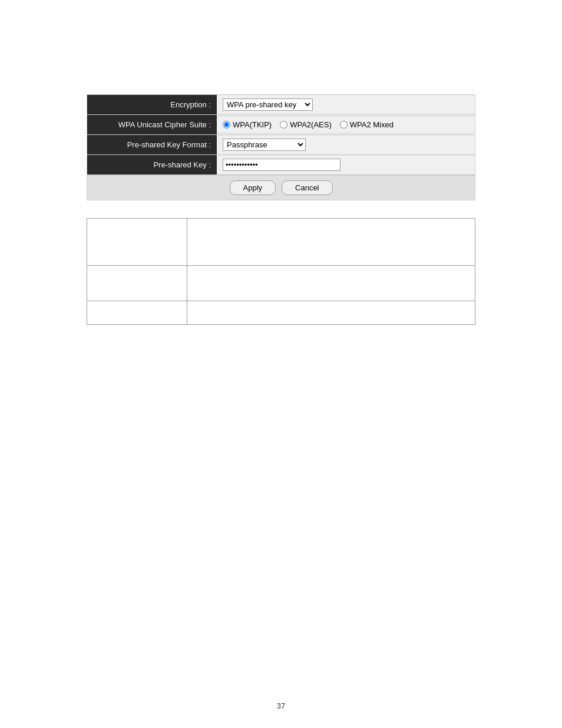  I want to click on radio-wpa2-aes-input, so click(284, 125).